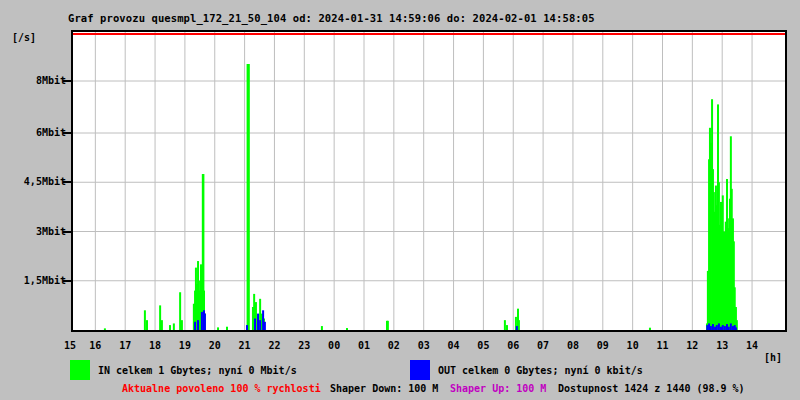  Describe the element at coordinates (573, 346) in the screenshot. I see `x-tick-label: 08` at that location.